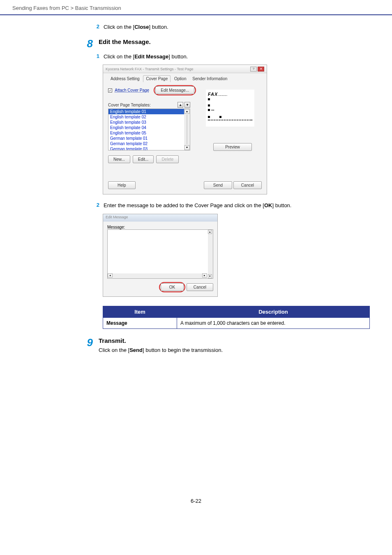  Describe the element at coordinates (97, 56) in the screenshot. I see `substep-number: 1` at that location.